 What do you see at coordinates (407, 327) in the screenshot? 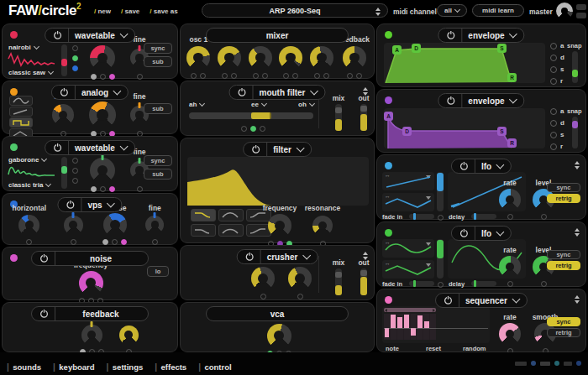
I see `sequencer-step` at bounding box center [407, 327].